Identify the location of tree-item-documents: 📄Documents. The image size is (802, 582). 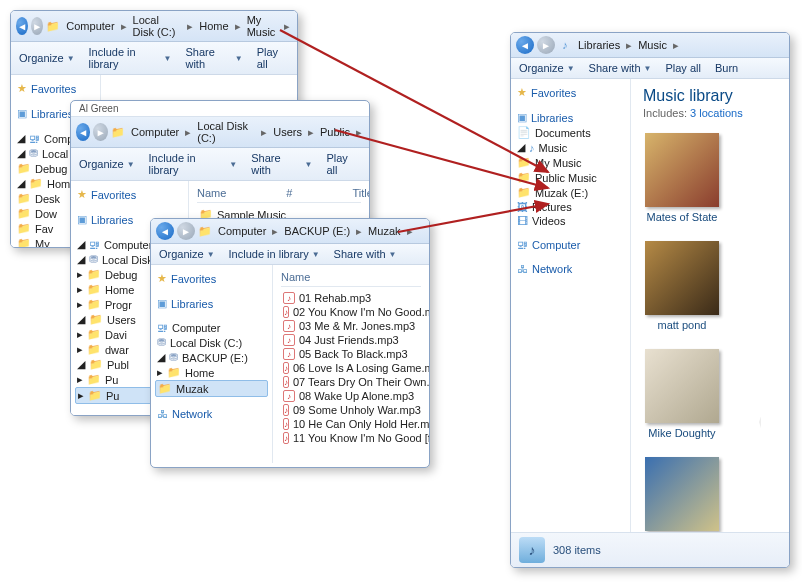
(570, 132).